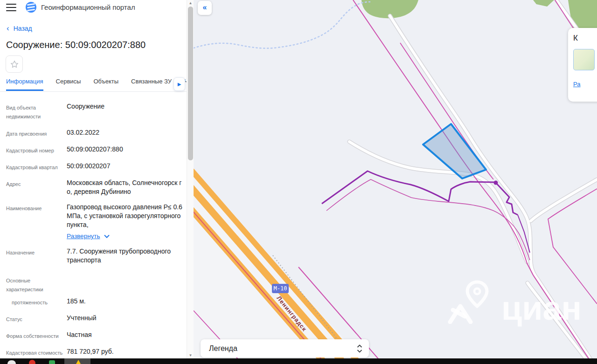  Describe the element at coordinates (544, 3) in the screenshot. I see `forest-area` at that location.